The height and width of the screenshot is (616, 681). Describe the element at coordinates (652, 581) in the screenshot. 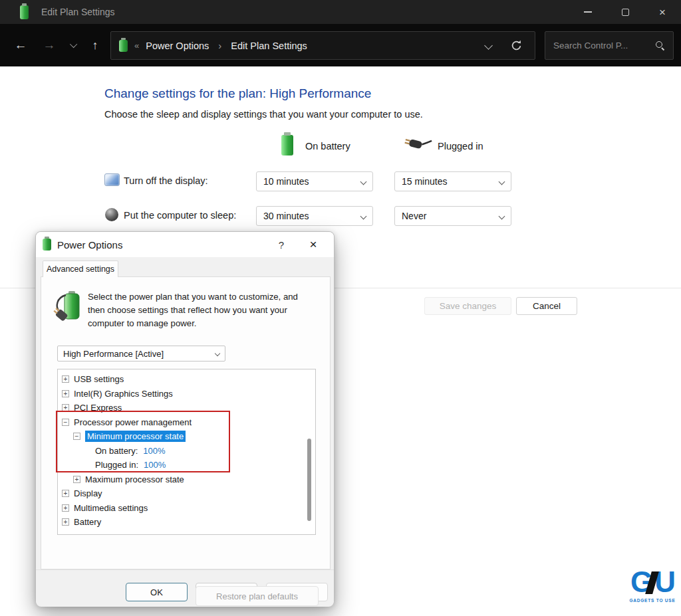

I see `gu-logo: G U` at that location.